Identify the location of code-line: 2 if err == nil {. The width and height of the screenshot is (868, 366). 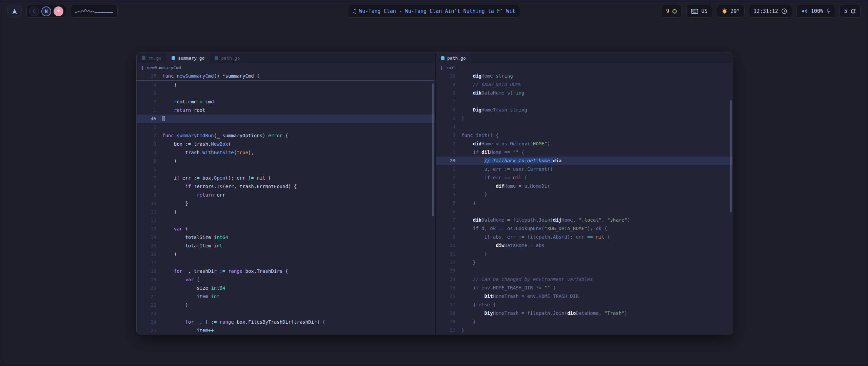
(584, 178).